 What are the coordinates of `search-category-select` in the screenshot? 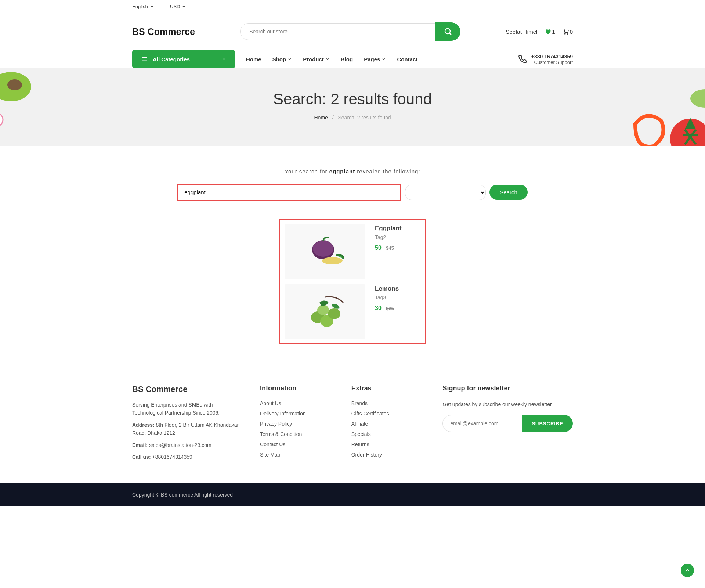 It's located at (445, 192).